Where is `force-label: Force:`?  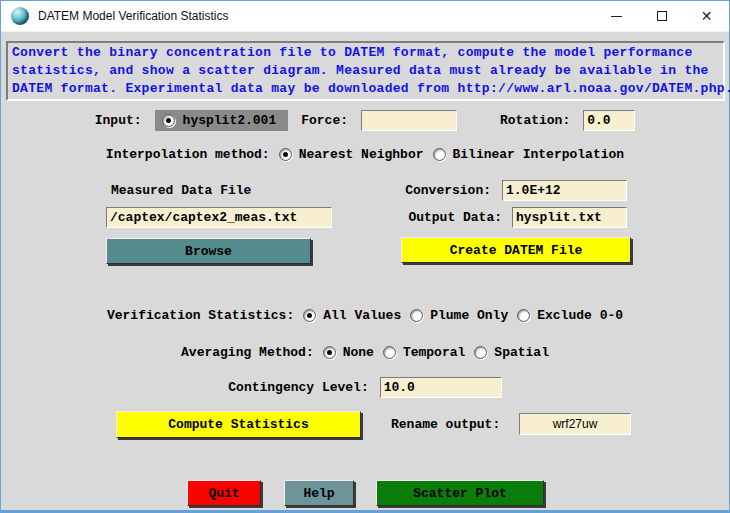
force-label: Force: is located at coordinates (324, 120).